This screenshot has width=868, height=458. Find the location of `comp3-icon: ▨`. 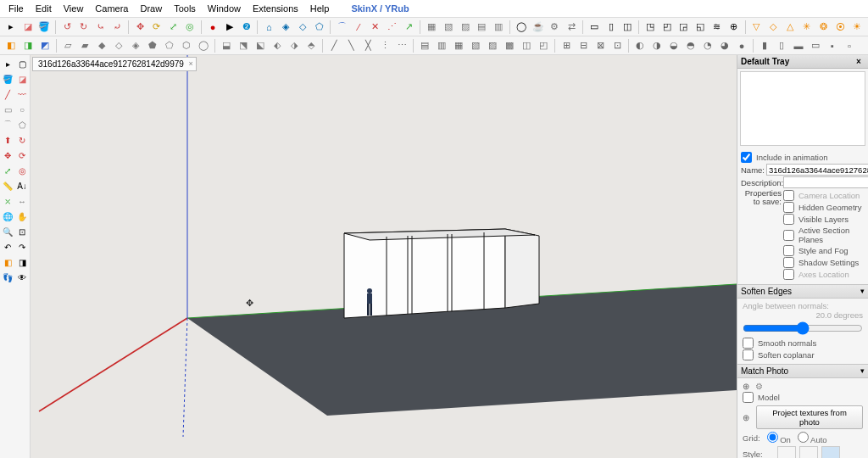

comp3-icon: ▨ is located at coordinates (465, 27).